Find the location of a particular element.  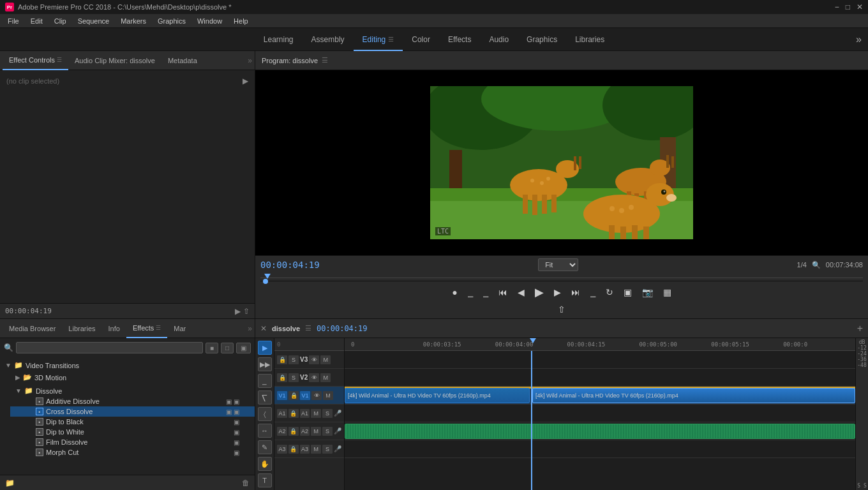

timeline-menu-icon: ☰ is located at coordinates (308, 328).